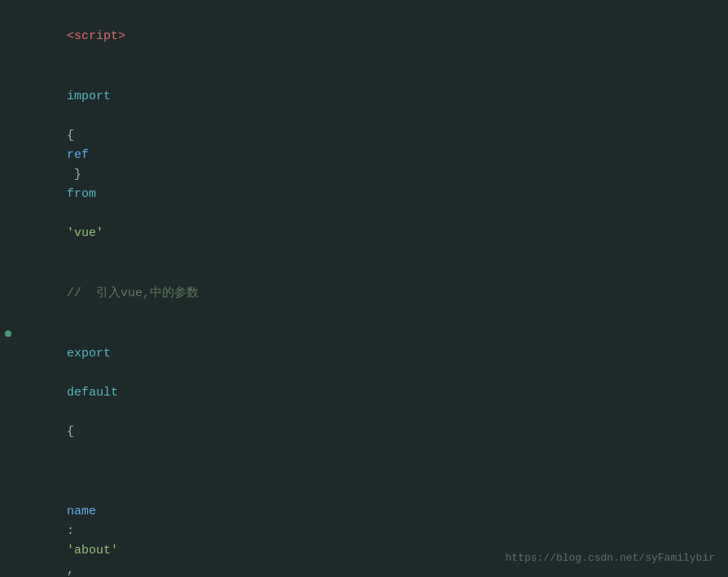 This screenshot has width=728, height=577. Describe the element at coordinates (89, 96) in the screenshot. I see `import-keyword: import` at that location.